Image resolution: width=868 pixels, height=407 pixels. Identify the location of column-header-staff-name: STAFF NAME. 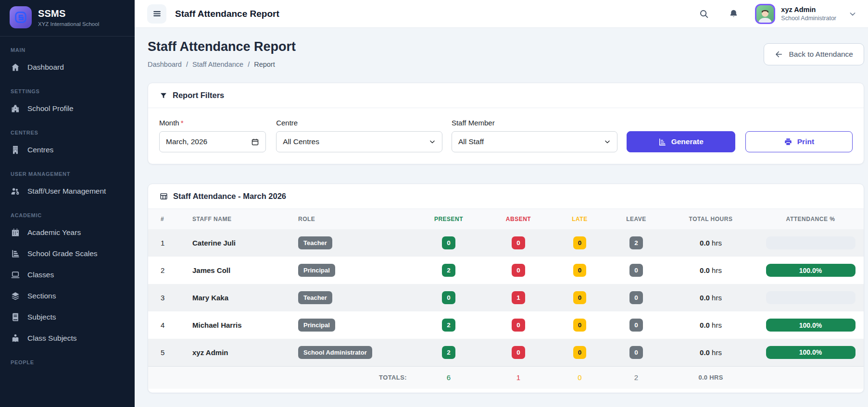
(239, 219).